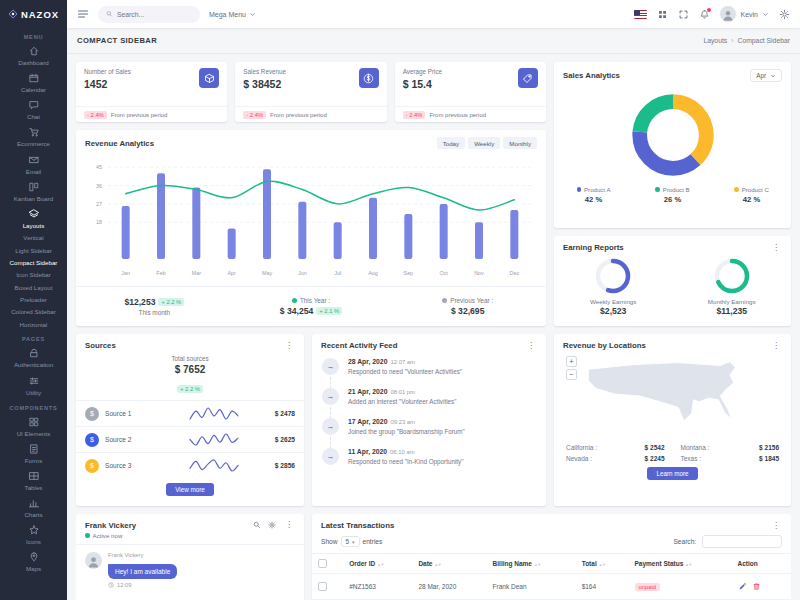  Describe the element at coordinates (154, 14) in the screenshot. I see `search-input` at that location.